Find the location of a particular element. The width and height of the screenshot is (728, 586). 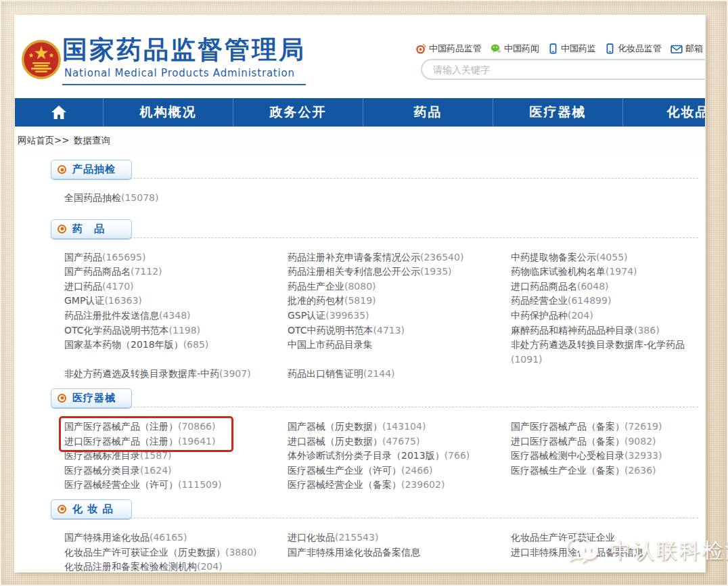

section-header-drugs: 药 品 is located at coordinates (375, 229).